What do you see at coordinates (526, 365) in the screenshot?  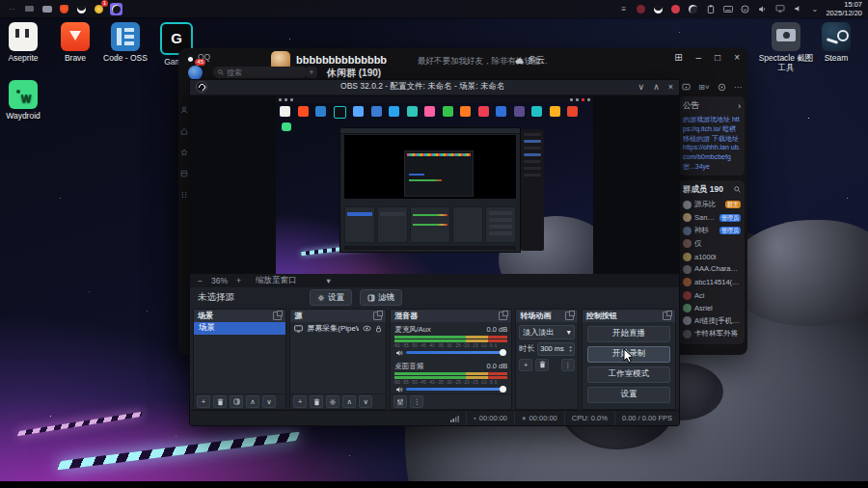 I see `add-transition-button: +` at bounding box center [526, 365].